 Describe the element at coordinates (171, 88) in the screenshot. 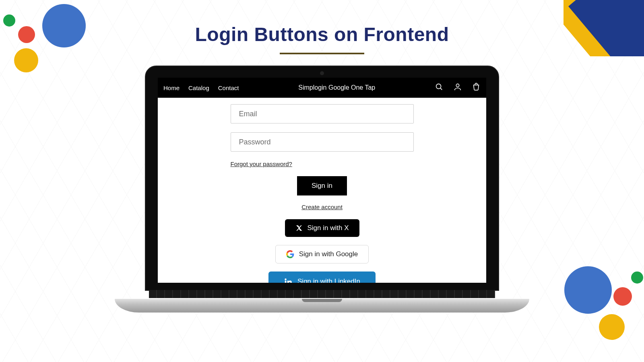

I see `nav-home: Home` at that location.